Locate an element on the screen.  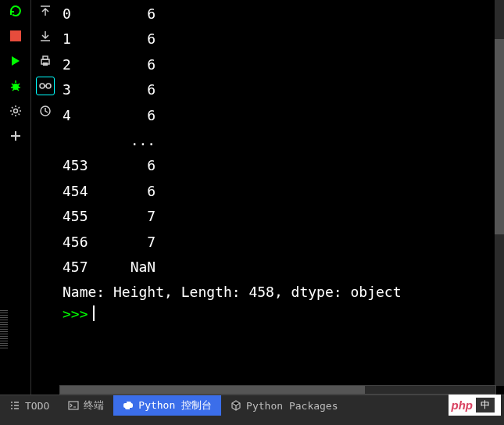
tab-label: TODO is located at coordinates (38, 406).